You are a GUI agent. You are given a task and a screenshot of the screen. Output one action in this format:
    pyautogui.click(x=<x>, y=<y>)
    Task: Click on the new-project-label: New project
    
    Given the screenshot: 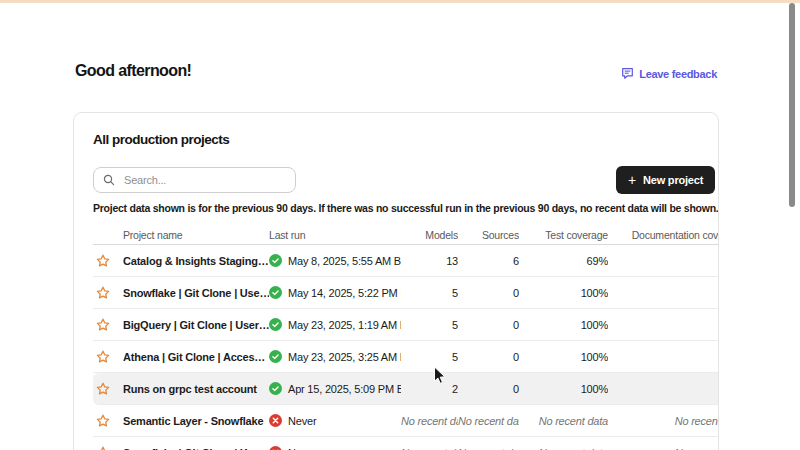 What is the action you would take?
    pyautogui.click(x=673, y=180)
    